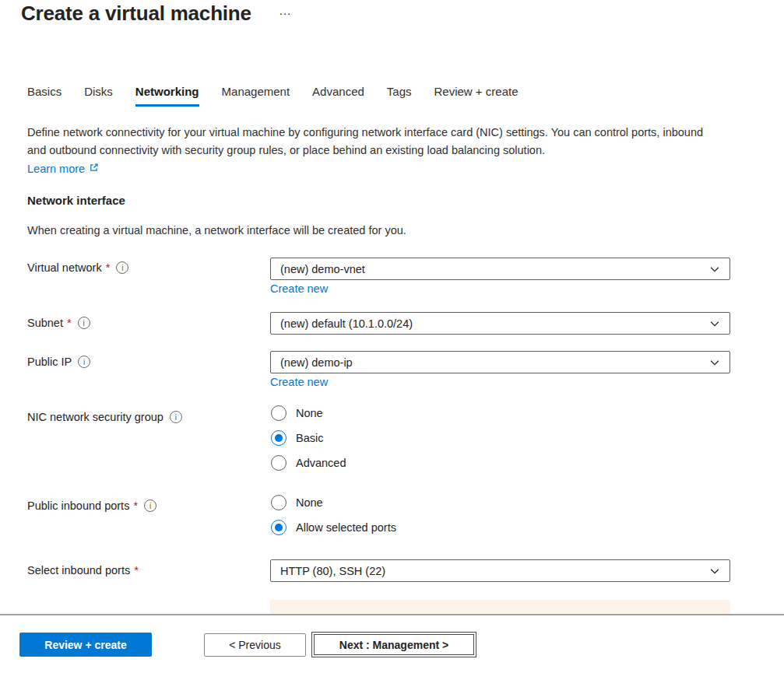 This screenshot has height=673, width=784. I want to click on warning-banner-clipped, so click(500, 607).